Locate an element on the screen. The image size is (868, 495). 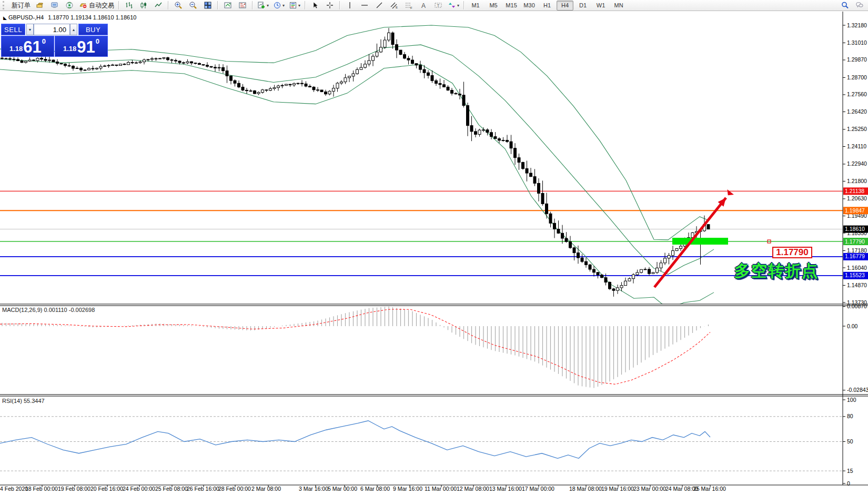
toolbar-label-autotrading: 自动交易 is located at coordinates (102, 5).